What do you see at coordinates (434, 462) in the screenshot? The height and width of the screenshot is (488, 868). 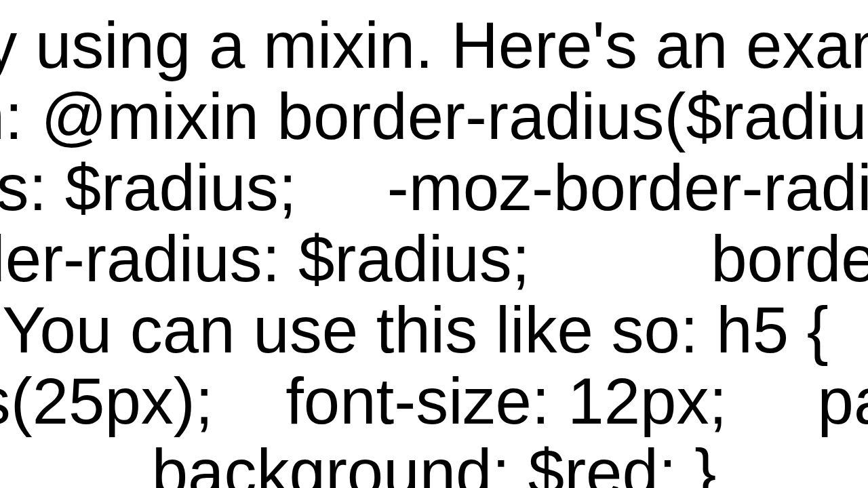 I see `code-line-7: background: $red; }` at bounding box center [434, 462].